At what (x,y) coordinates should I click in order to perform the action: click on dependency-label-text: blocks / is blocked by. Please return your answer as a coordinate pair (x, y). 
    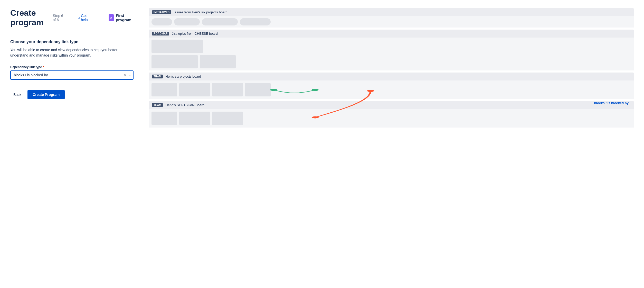
    Looking at the image, I should click on (611, 103).